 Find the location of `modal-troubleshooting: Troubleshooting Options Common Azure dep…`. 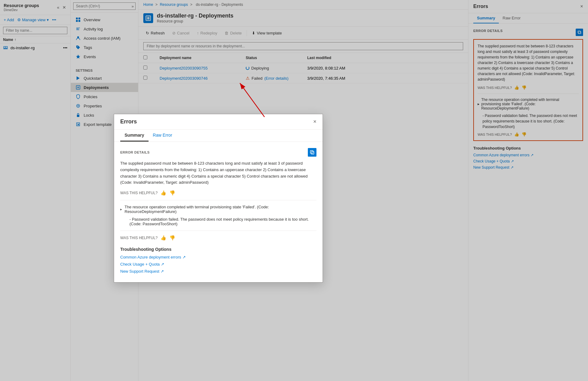

modal-troubleshooting: Troubleshooting Options Common Azure dep… is located at coordinates (218, 260).